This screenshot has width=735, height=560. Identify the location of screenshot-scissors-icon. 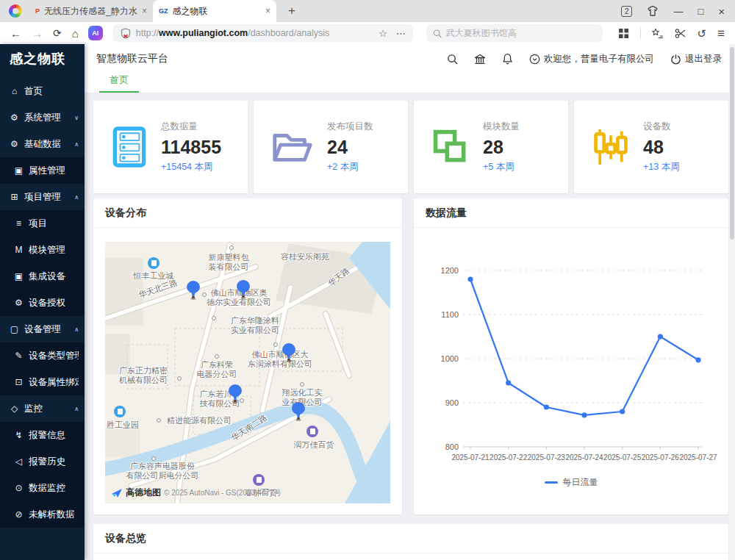
(681, 34).